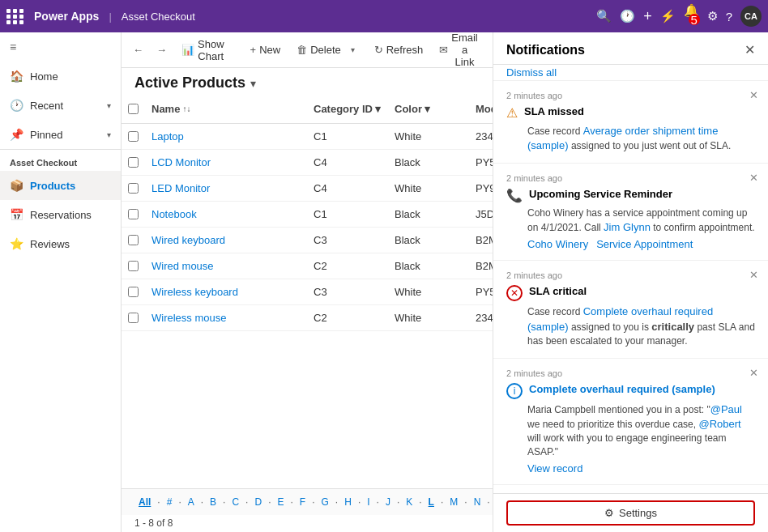  Describe the element at coordinates (604, 16) in the screenshot. I see `search-icon: 🔍` at that location.